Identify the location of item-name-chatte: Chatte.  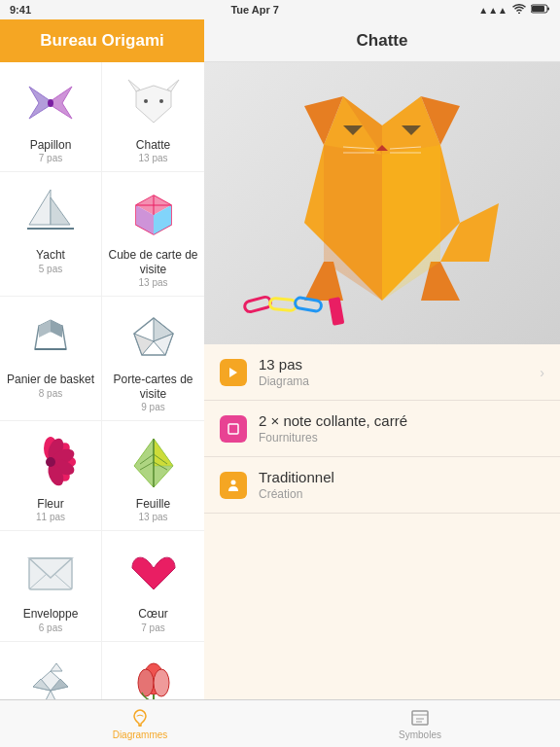
(154, 145).